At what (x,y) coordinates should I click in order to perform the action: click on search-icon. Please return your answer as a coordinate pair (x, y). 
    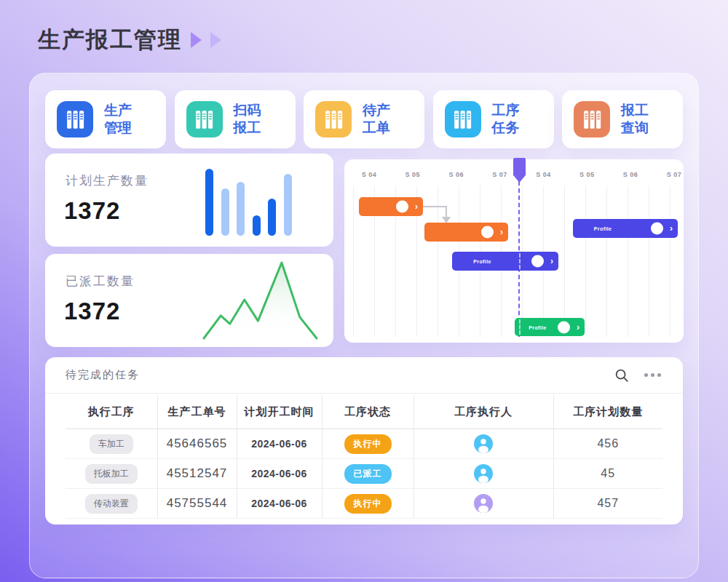
    Looking at the image, I should click on (622, 375).